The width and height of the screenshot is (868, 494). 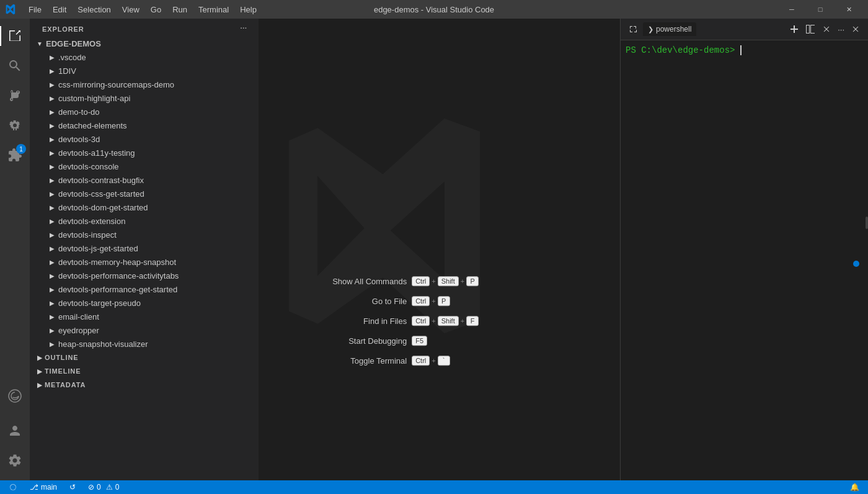 I want to click on shortcut-label: Show All Commands, so click(x=360, y=282).